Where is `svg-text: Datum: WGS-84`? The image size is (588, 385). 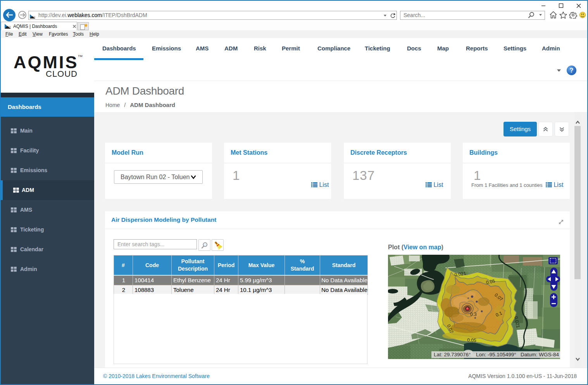 svg-text: Datum: WGS-84 is located at coordinates (540, 354).